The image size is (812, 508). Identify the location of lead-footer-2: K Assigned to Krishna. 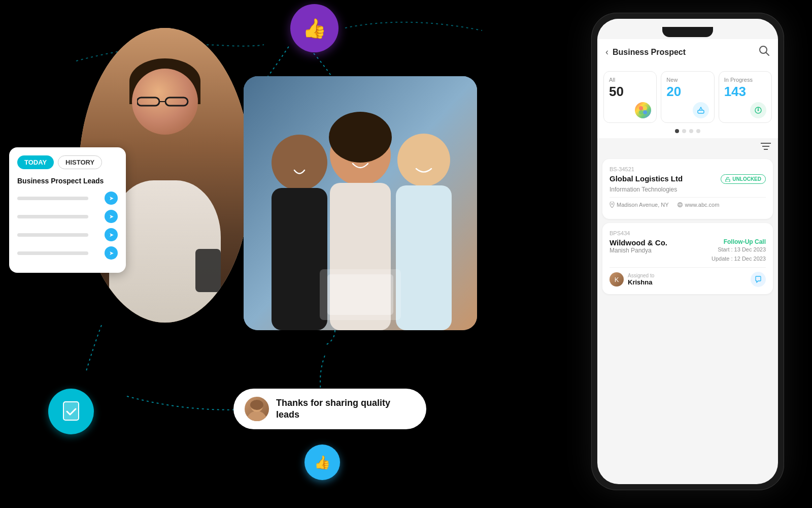
(688, 279).